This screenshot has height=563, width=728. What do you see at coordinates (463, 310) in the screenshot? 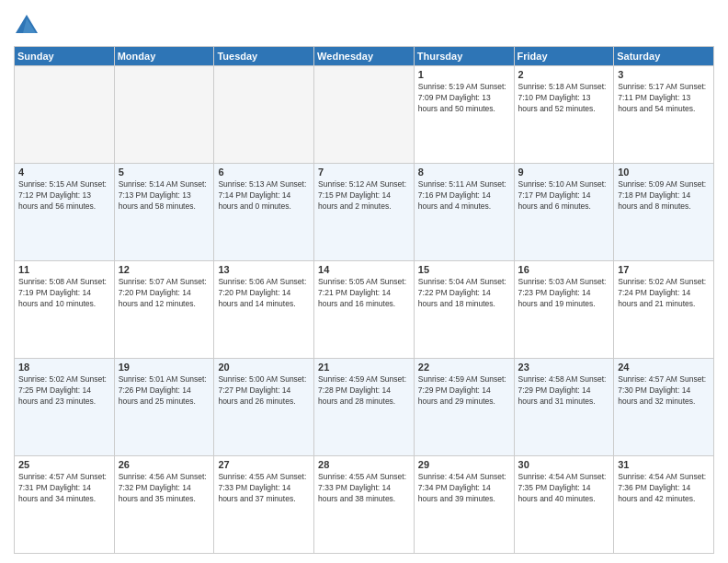
I see `calendar-day-cell: 15Sunrise: 5:04 AM Sunset: 7:22 PM Dayli…` at bounding box center [463, 310].